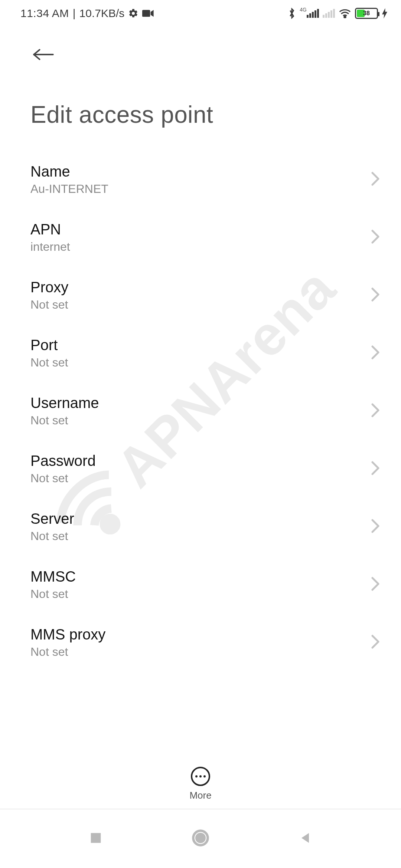 The width and height of the screenshot is (401, 868). What do you see at coordinates (200, 237) in the screenshot?
I see `field-row-apn: APNinternet` at bounding box center [200, 237].